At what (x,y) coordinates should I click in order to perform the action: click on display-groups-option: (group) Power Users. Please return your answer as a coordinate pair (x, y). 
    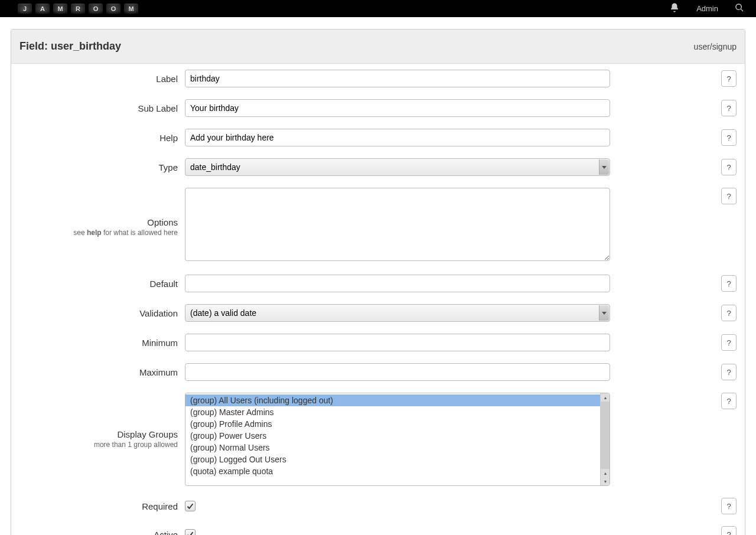
    Looking at the image, I should click on (393, 436).